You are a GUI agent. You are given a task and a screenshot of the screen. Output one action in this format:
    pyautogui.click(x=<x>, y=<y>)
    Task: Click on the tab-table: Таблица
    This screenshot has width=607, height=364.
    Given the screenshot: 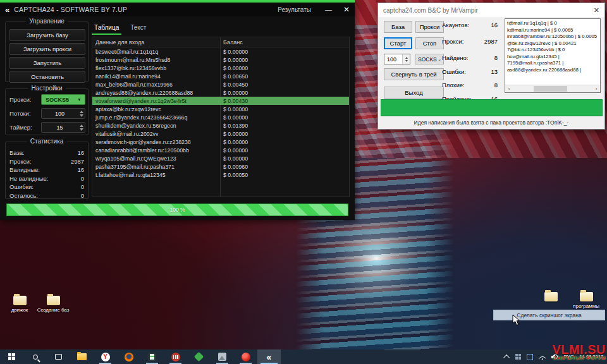 What is the action you would take?
    pyautogui.click(x=106, y=29)
    